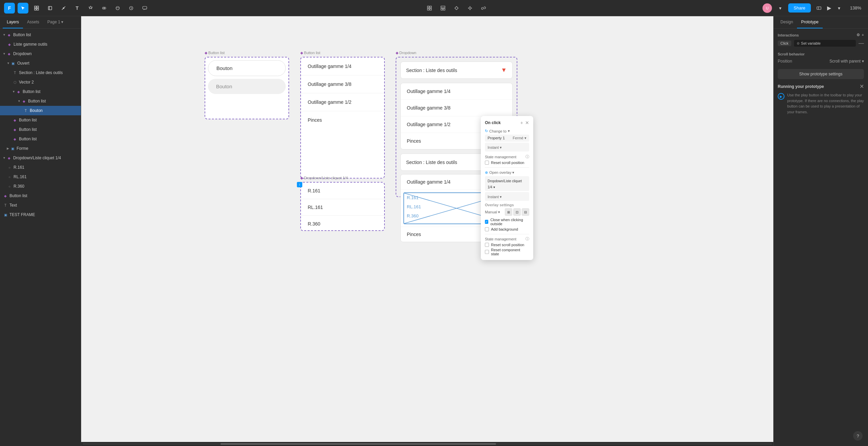 The height and width of the screenshot is (446, 868). Describe the element at coordinates (821, 74) in the screenshot. I see `prototype-settings-button: Show prototype settings` at that location.